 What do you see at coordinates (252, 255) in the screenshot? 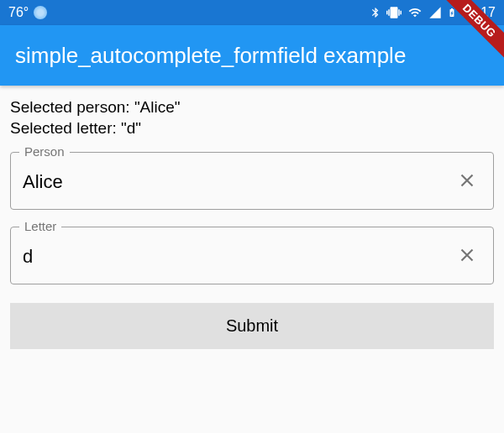
I see `letter-field: Letter` at bounding box center [252, 255].